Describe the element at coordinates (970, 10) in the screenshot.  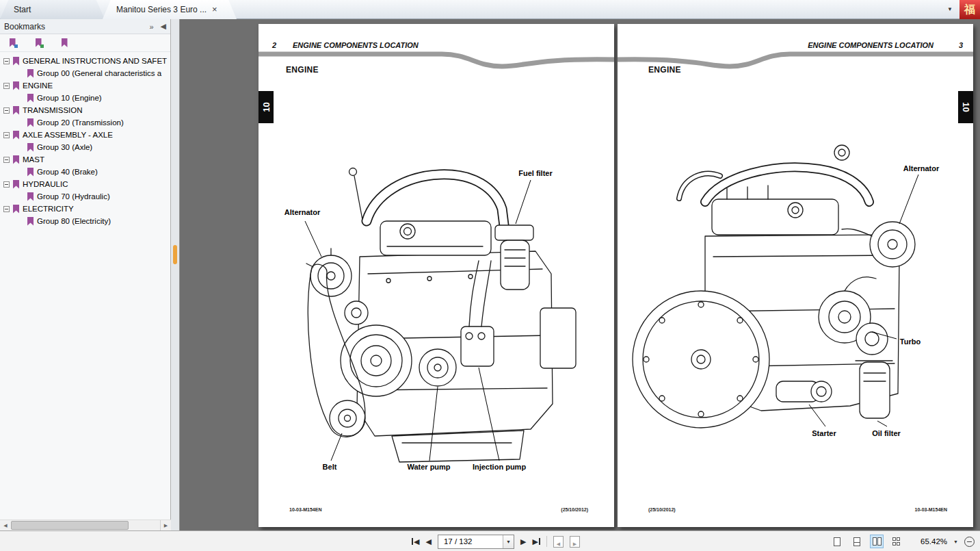
I see `promo-fu-badge: 福` at that location.